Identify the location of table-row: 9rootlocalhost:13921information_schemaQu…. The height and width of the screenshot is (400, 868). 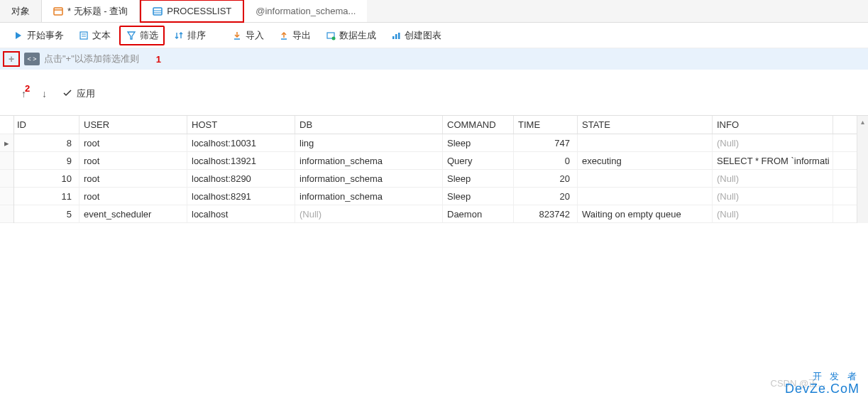
(436, 161).